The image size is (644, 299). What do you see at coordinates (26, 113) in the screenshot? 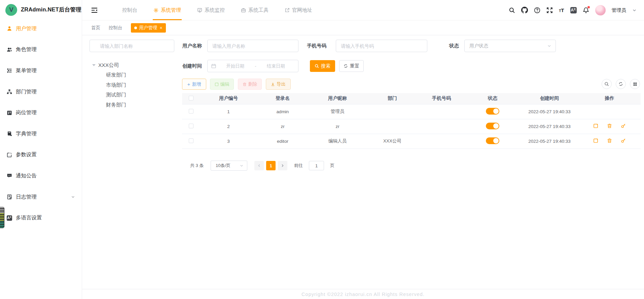
I see `sidebar-item-label: 岗位管理` at bounding box center [26, 113].